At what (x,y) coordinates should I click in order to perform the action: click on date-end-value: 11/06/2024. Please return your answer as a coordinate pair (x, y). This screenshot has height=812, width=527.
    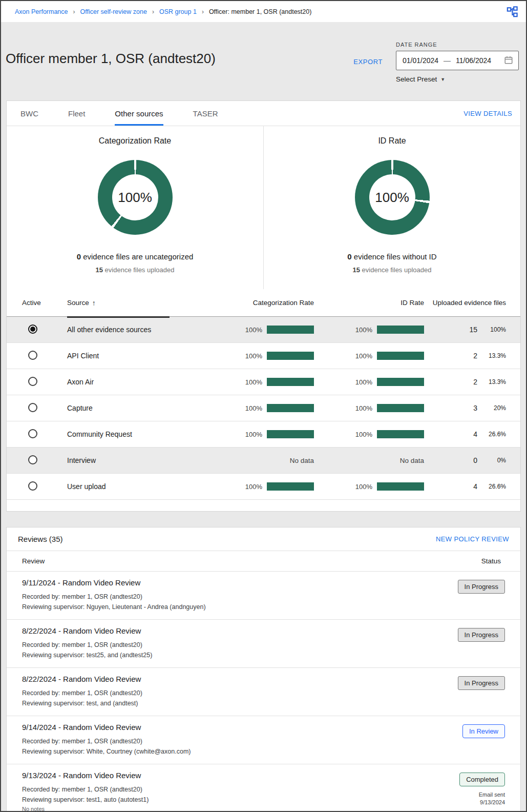
    Looking at the image, I should click on (473, 60).